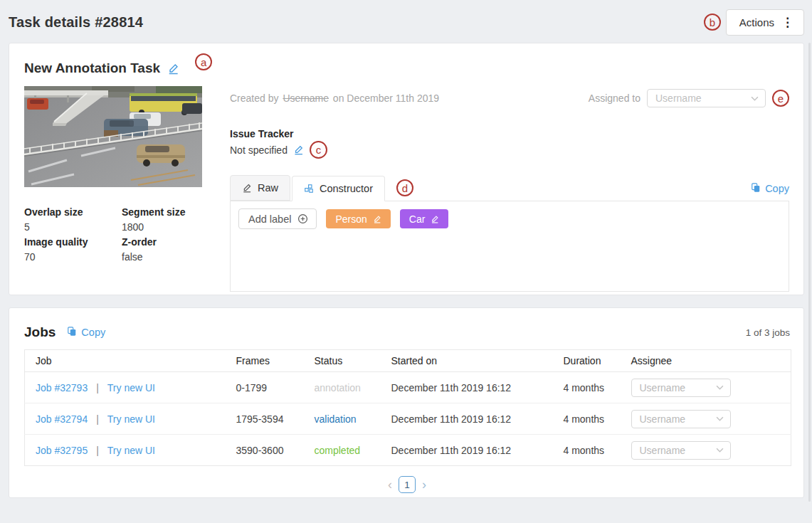 This screenshot has height=523, width=812. I want to click on label-tag-car: Car, so click(424, 219).